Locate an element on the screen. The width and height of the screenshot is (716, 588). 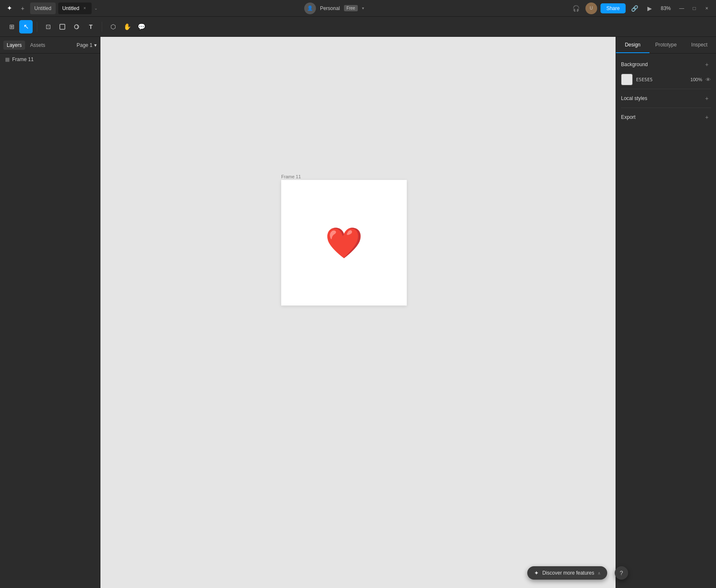
pen-tool is located at coordinates (77, 27).